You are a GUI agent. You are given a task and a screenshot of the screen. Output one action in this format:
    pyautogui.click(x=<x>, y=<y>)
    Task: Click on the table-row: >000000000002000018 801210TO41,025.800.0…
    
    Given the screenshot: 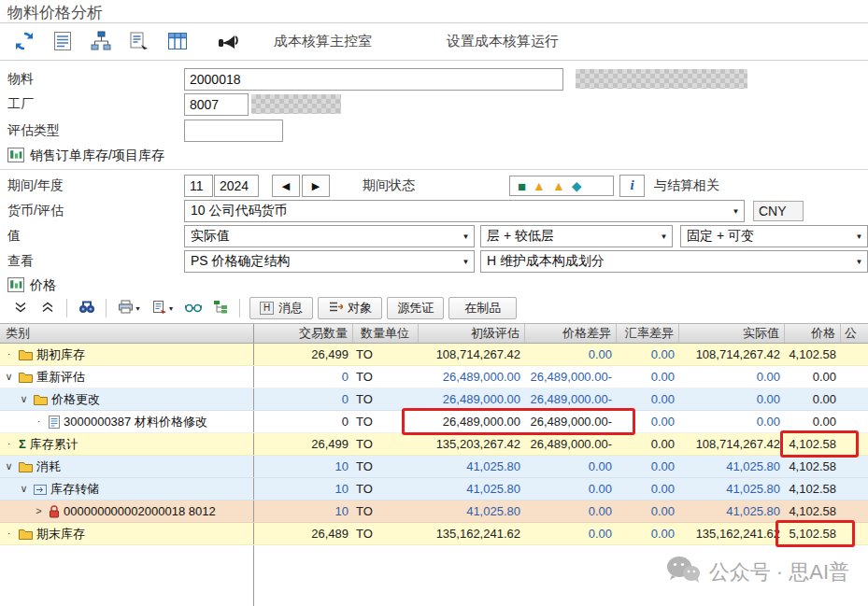 What is the action you would take?
    pyautogui.click(x=434, y=512)
    